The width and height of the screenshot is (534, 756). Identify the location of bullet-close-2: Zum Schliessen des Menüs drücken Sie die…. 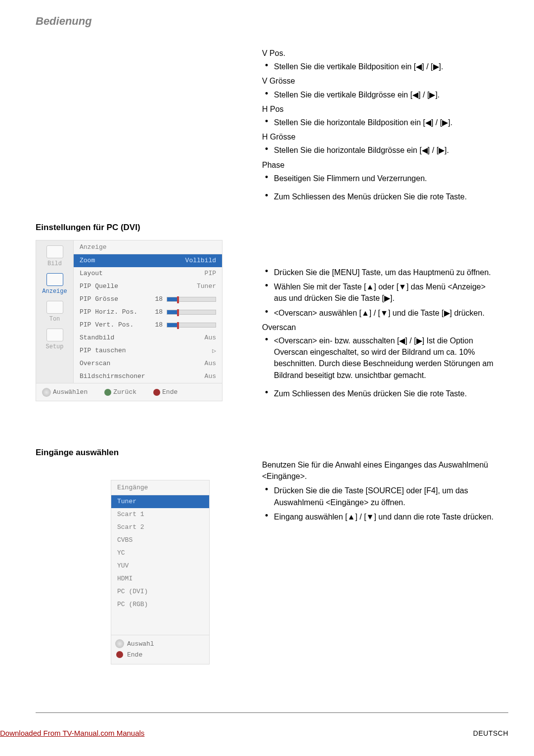
(381, 394).